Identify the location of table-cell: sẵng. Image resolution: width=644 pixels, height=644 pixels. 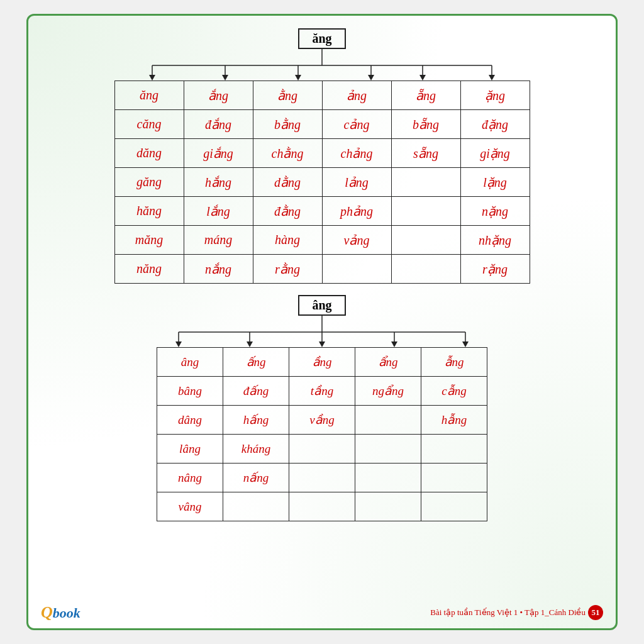
(426, 153).